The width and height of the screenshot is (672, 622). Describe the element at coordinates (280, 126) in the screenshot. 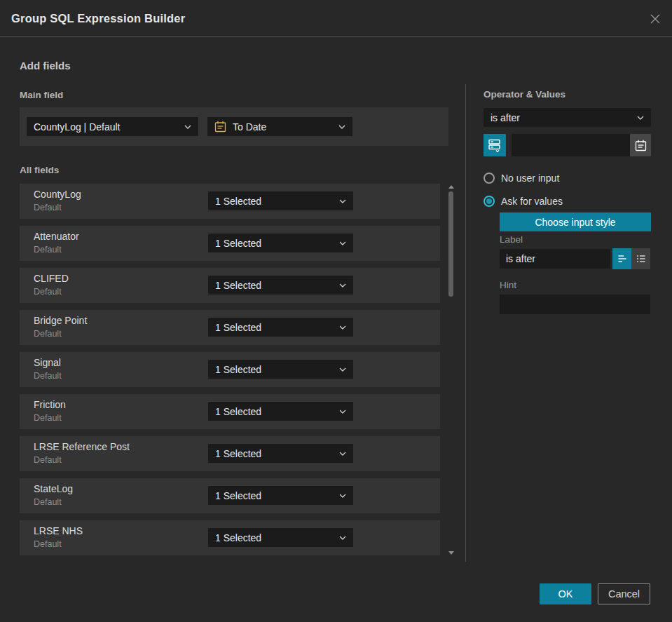

I see `main-field-date-select: To Date` at that location.